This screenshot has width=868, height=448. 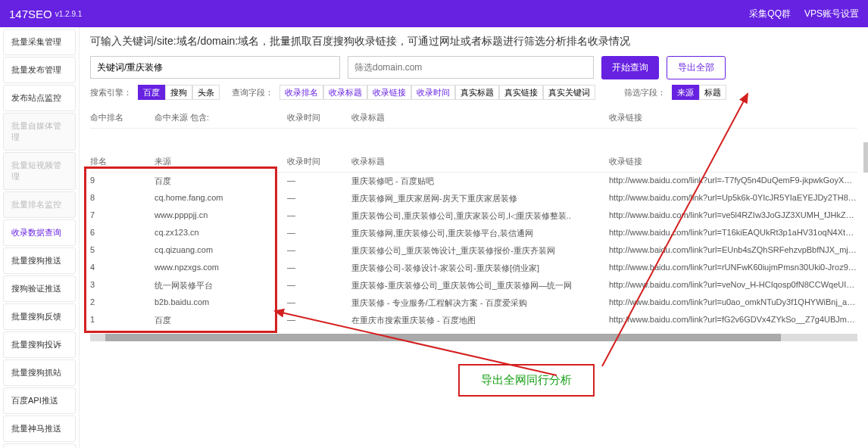 I want to click on query-field-tag-2: 收录链接, so click(x=389, y=92).